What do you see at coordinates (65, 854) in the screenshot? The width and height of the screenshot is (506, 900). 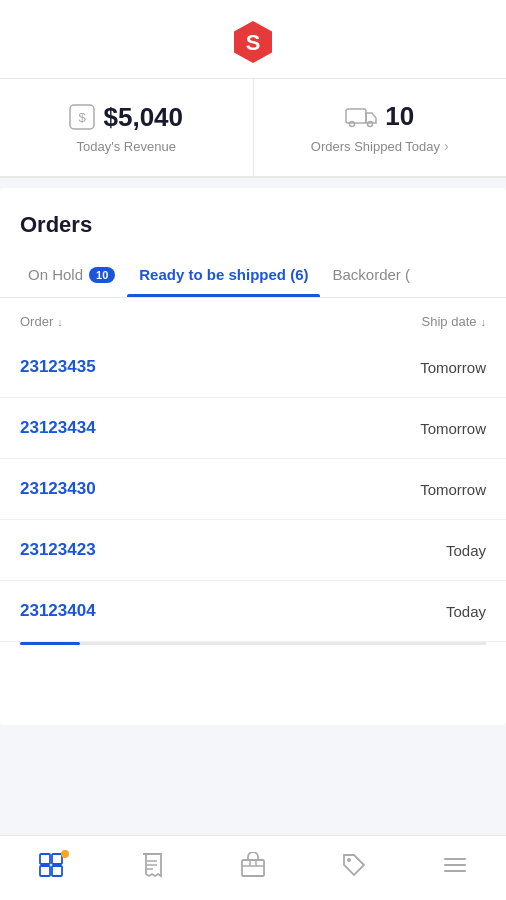 I see `nav-dot` at bounding box center [65, 854].